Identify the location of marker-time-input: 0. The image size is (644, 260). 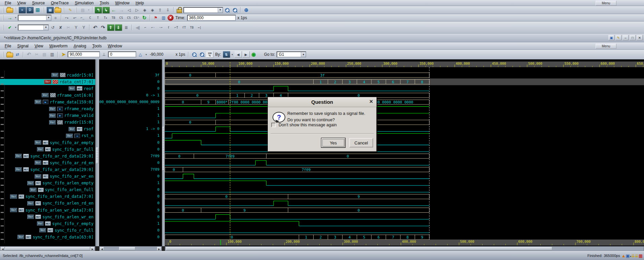
(122, 54).